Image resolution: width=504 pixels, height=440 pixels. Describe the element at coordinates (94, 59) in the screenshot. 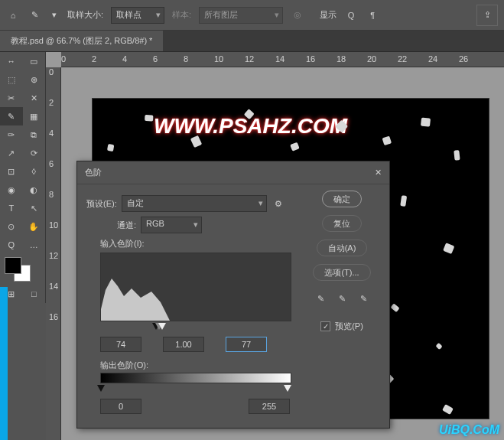

I see `ruler-h-tick: 2` at that location.